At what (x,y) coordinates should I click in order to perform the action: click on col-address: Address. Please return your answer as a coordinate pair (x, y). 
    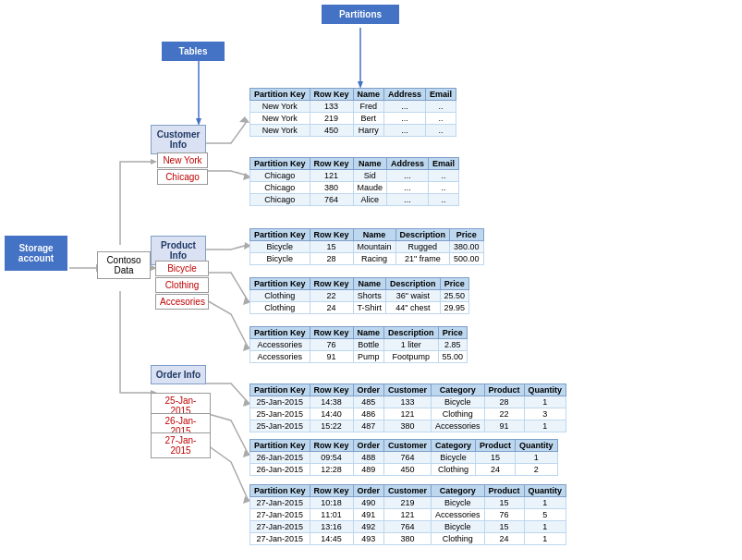
    Looking at the image, I should click on (405, 94).